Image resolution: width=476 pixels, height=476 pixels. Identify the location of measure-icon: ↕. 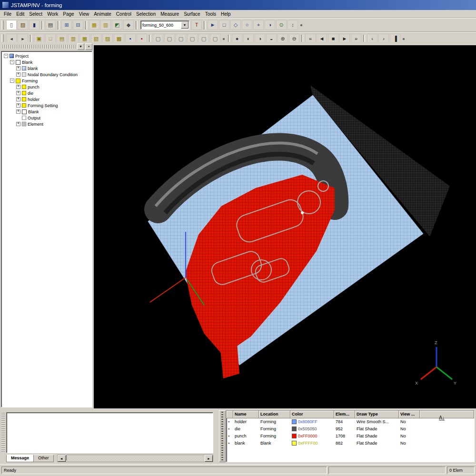
(293, 25).